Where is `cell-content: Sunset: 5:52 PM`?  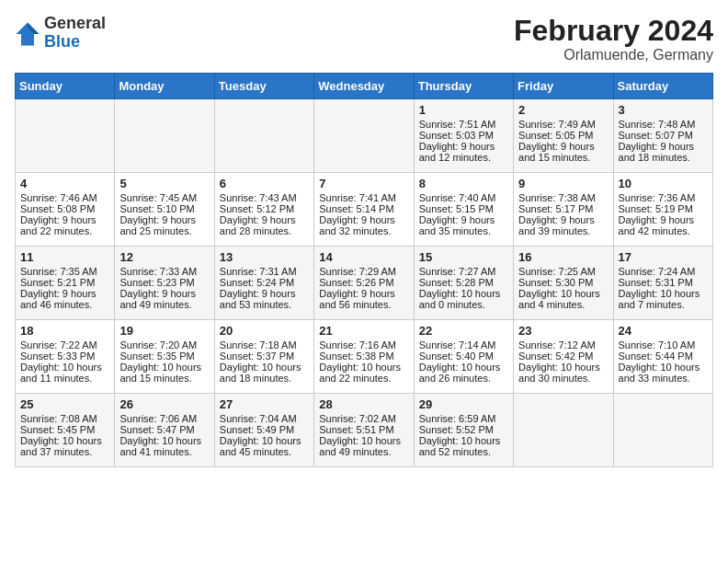 cell-content: Sunset: 5:52 PM is located at coordinates (463, 430).